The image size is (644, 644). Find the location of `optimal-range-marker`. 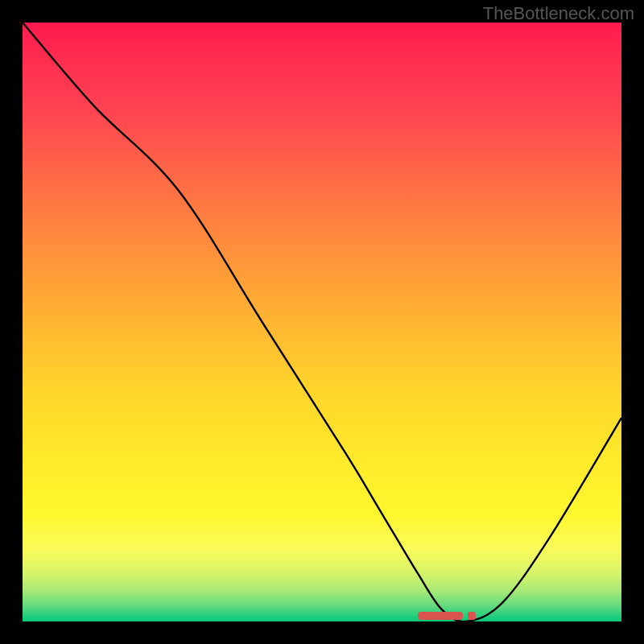

optimal-range-marker is located at coordinates (440, 616).